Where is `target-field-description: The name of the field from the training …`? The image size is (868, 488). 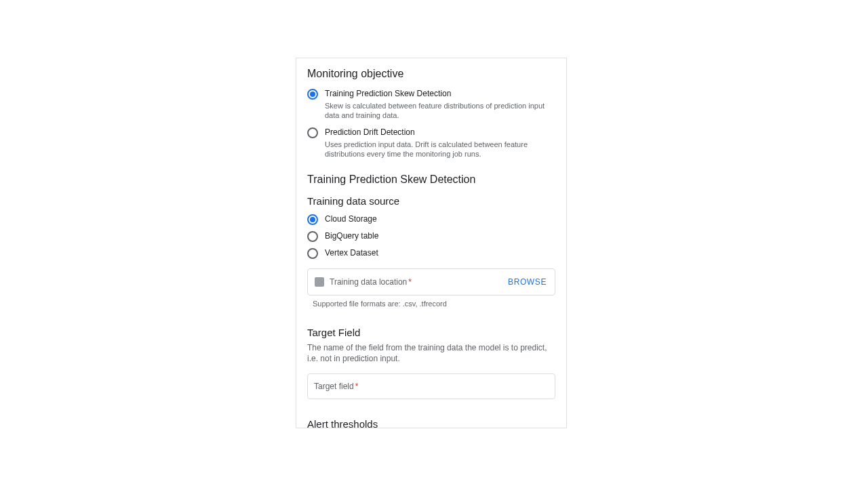
target-field-description: The name of the field from the training … is located at coordinates (431, 353).